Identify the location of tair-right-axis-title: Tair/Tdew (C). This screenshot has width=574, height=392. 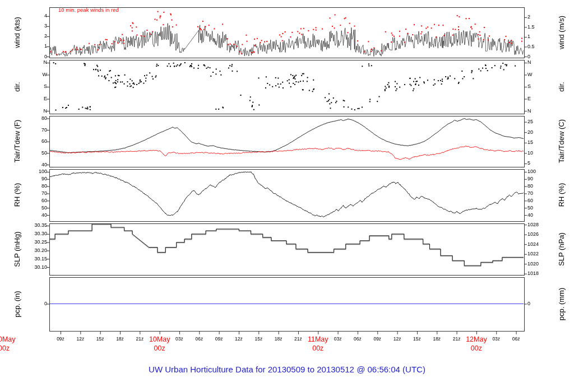
(562, 141).